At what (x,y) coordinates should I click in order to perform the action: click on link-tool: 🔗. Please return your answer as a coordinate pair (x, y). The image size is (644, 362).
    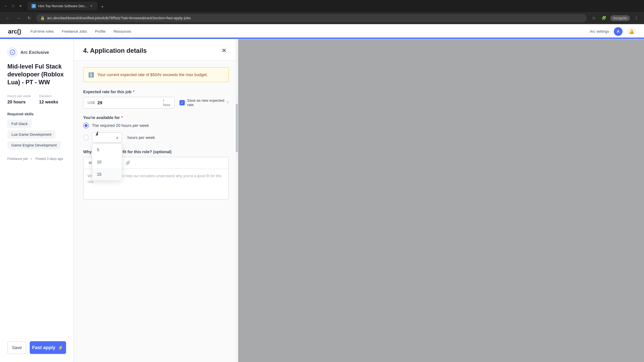
    Looking at the image, I should click on (128, 163).